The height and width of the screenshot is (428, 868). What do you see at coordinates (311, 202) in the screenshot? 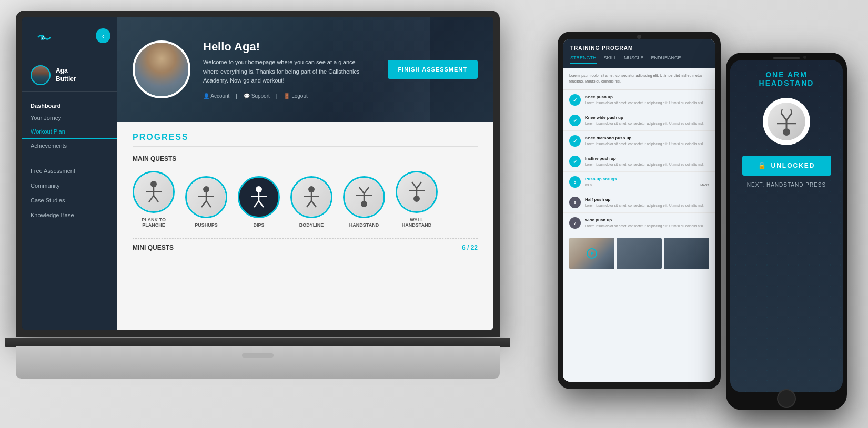
I see `quest-item-bodyline: BODYLINE` at bounding box center [311, 202].